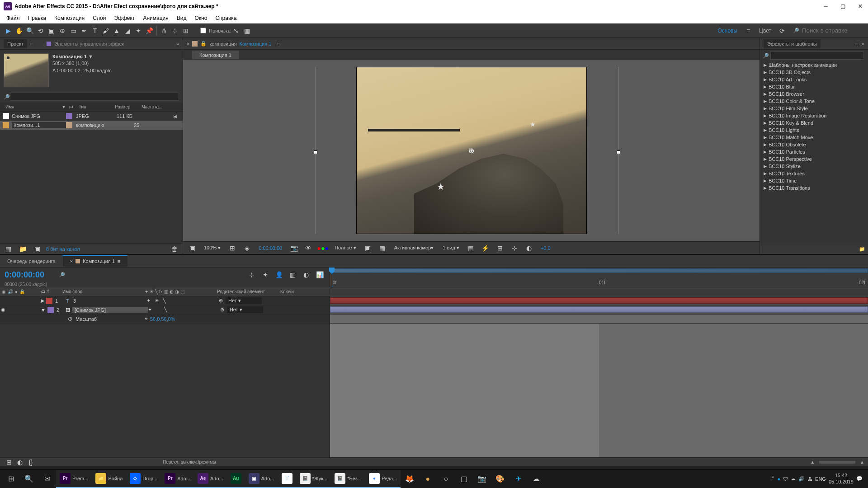 The height and width of the screenshot is (488, 868). Describe the element at coordinates (821, 479) in the screenshot. I see `tray-language: ENG` at that location.